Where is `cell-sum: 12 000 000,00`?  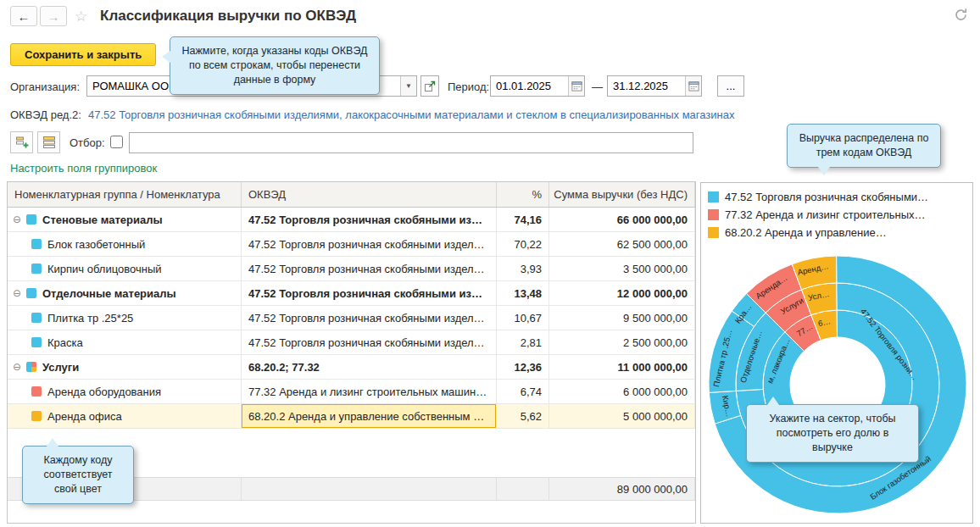 cell-sum: 12 000 000,00 is located at coordinates (622, 293).